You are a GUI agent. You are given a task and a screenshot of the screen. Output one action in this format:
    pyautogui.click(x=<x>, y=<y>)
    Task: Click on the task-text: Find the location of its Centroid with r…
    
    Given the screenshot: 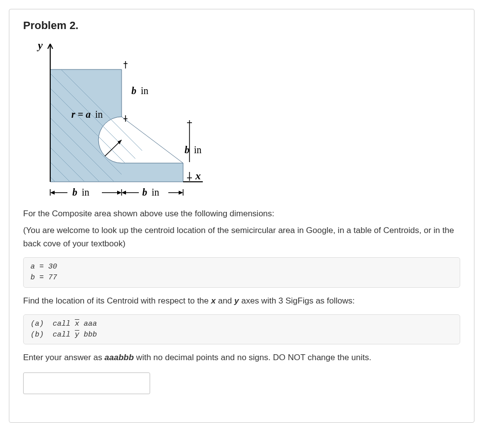 What is the action you would take?
    pyautogui.click(x=242, y=301)
    